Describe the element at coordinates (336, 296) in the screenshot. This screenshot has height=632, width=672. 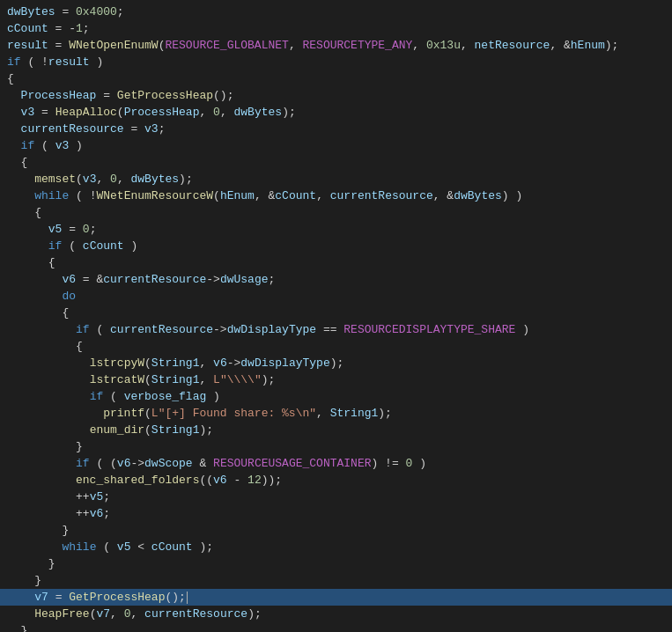
I see `code-line: do` at that location.